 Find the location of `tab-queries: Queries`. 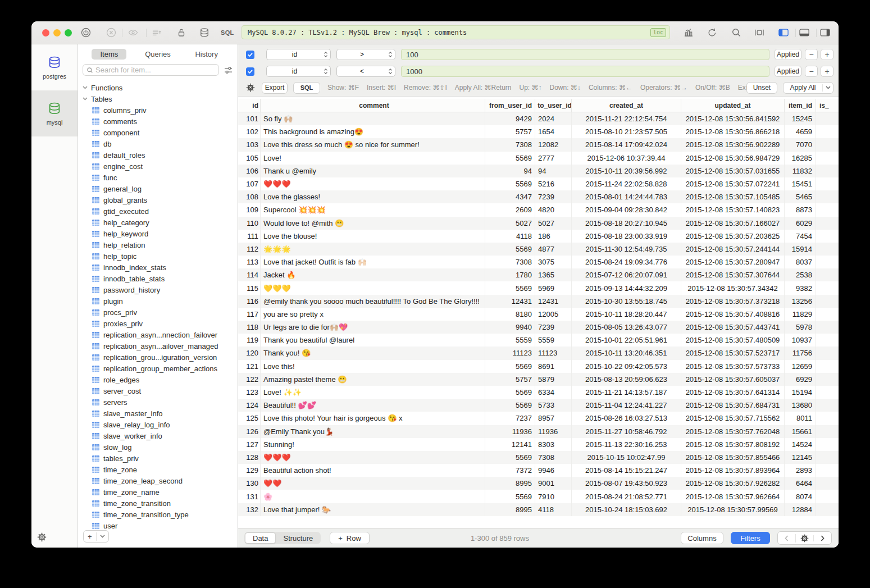

tab-queries: Queries is located at coordinates (158, 54).